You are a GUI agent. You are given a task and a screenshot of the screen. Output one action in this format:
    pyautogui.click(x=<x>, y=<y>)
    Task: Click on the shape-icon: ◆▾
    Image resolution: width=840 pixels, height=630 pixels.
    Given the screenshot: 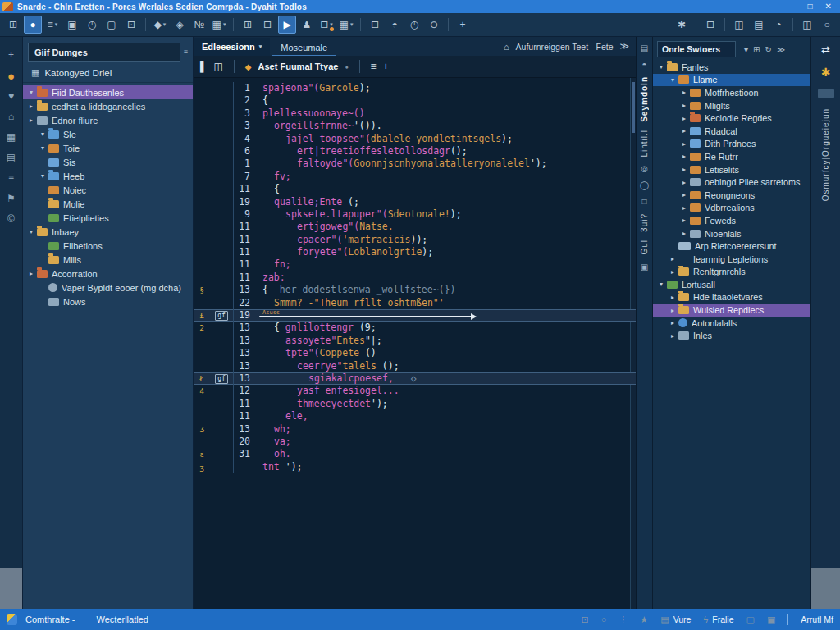 What is the action you would take?
    pyautogui.click(x=160, y=25)
    